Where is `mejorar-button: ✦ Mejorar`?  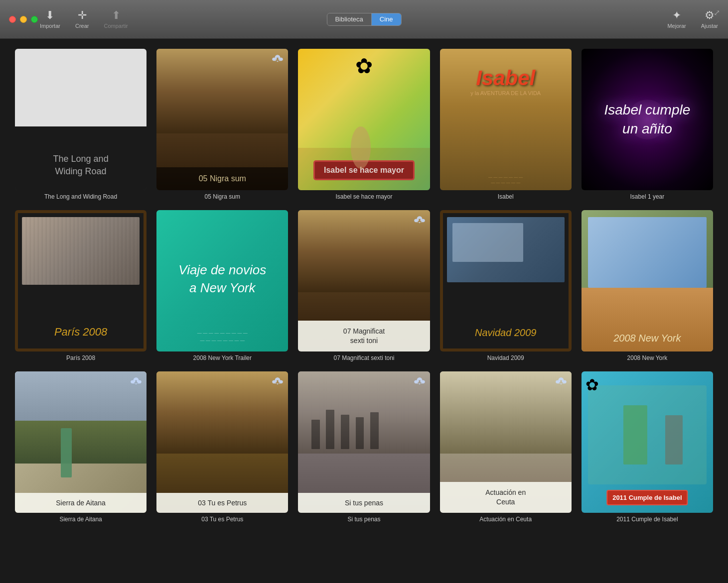
mejorar-button: ✦ Mejorar is located at coordinates (677, 19).